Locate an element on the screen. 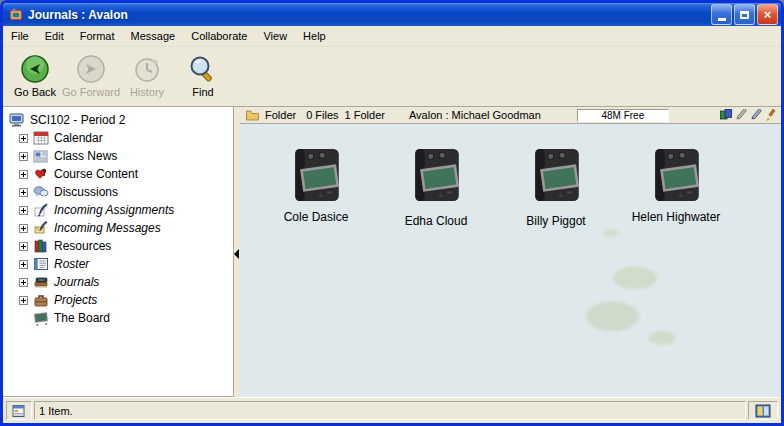 Image resolution: width=784 pixels, height=426 pixels. tree-item-label: Resources is located at coordinates (82, 246).